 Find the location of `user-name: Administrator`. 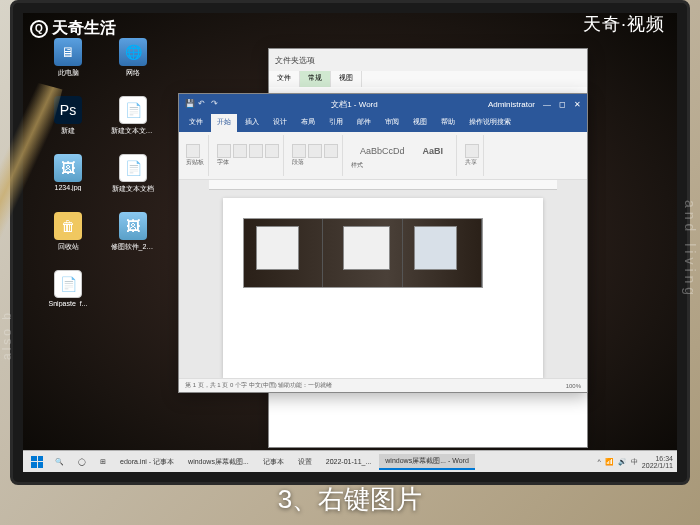

user-name: Administrator is located at coordinates (512, 104).